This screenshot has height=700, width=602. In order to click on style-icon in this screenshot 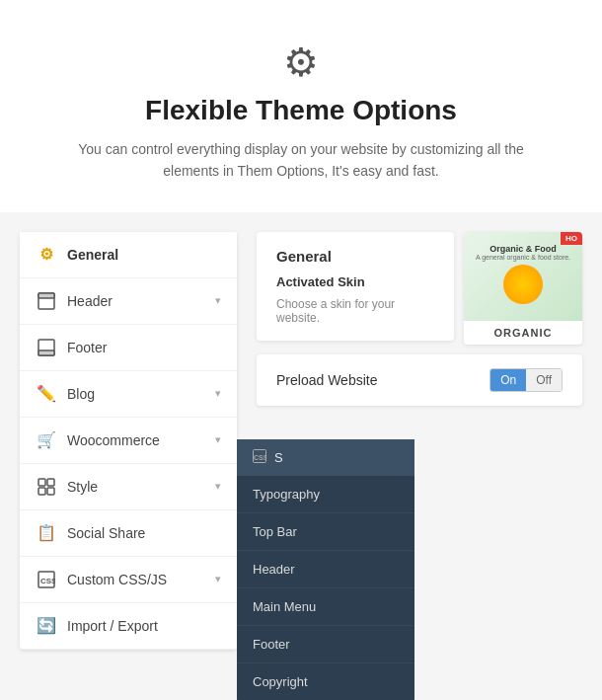, I will do `click(46, 487)`.